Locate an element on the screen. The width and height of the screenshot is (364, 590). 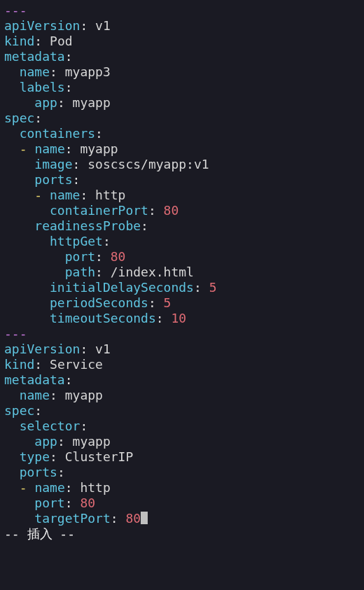
yaml-key: httpGet is located at coordinates (76, 241).